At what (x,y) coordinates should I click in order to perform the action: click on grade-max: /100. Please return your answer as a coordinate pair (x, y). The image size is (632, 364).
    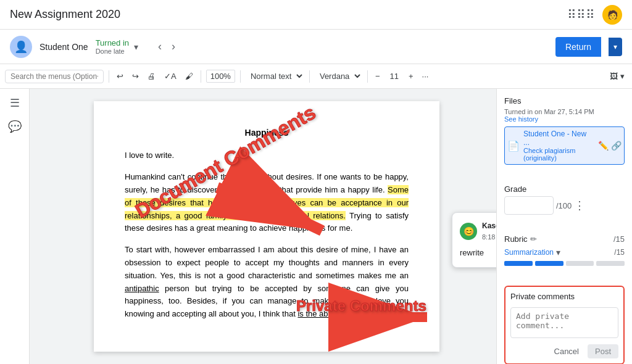
    Looking at the image, I should click on (564, 206).